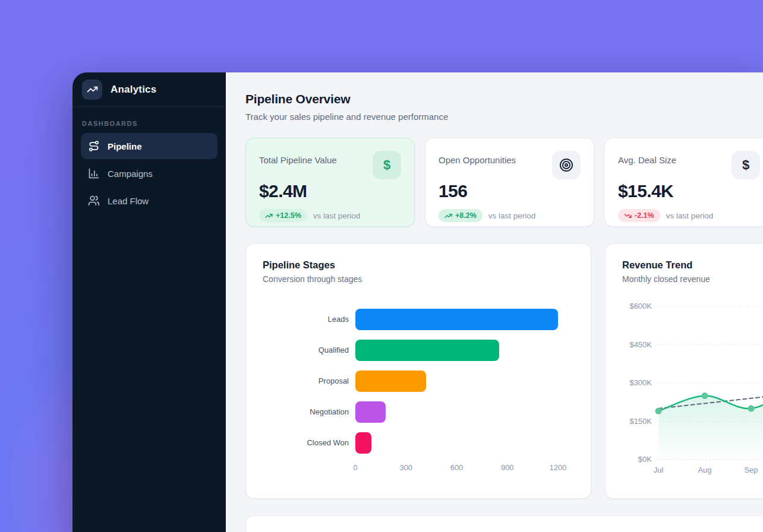 The width and height of the screenshot is (763, 532). What do you see at coordinates (309, 381) in the screenshot?
I see `bar-category-label: Proposal` at bounding box center [309, 381].